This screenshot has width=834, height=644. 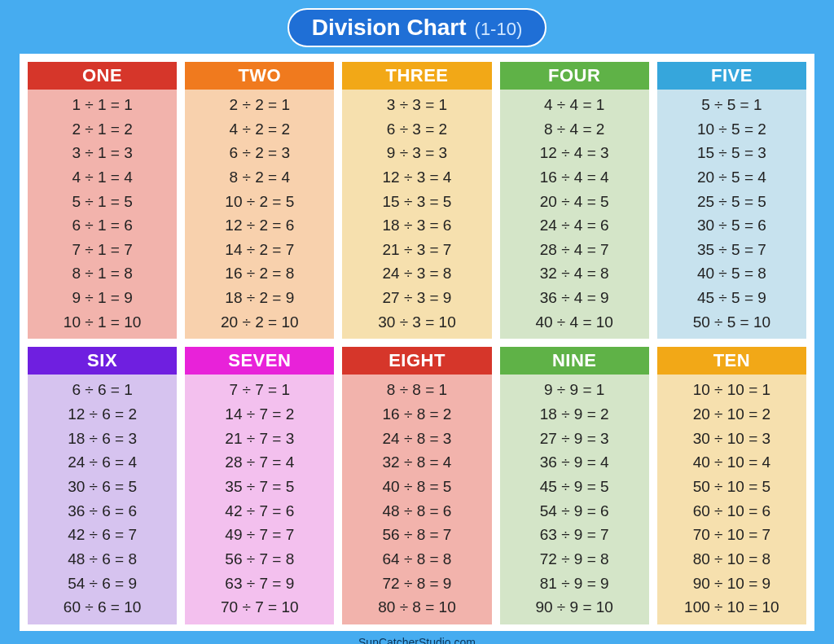 What do you see at coordinates (103, 322) in the screenshot?
I see `equation-row: 10 ÷ 1 = 10` at bounding box center [103, 322].